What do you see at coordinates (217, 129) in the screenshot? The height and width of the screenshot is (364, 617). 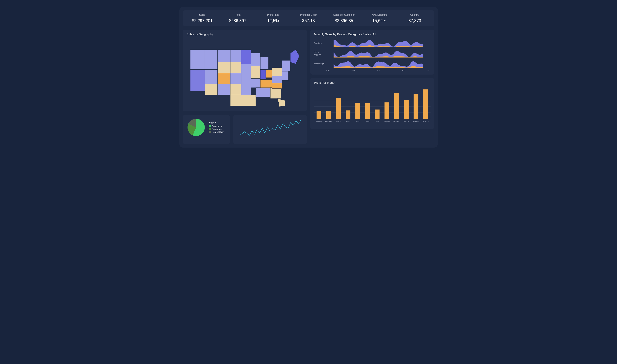 I see `legend-label: Corporate` at bounding box center [217, 129].